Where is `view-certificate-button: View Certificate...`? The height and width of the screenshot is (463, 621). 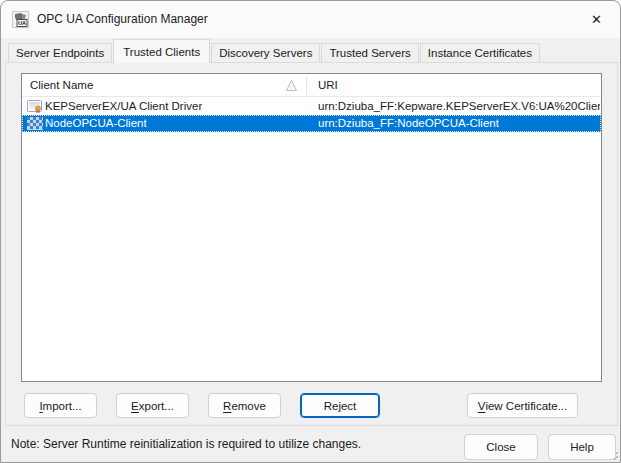
view-certificate-button: View Certificate... is located at coordinates (522, 406).